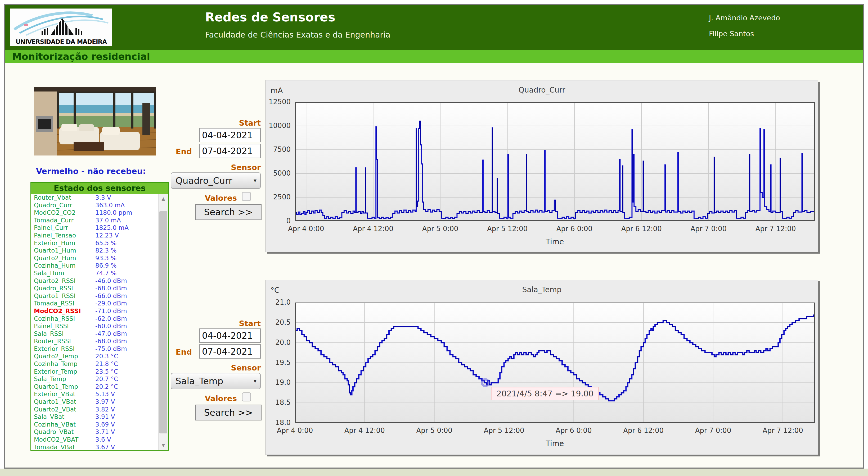 The height and width of the screenshot is (476, 868). I want to click on sensor-row: Cozinha_Hum86.9 %, so click(95, 266).